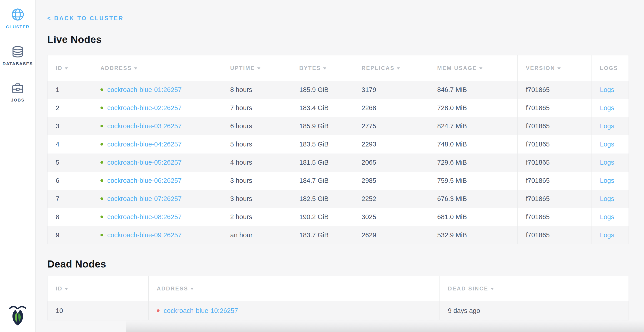 This screenshot has height=332, width=644. I want to click on table-row: 7 cockroach-blue-07:26257 3 hours 182.5 …, so click(338, 199).